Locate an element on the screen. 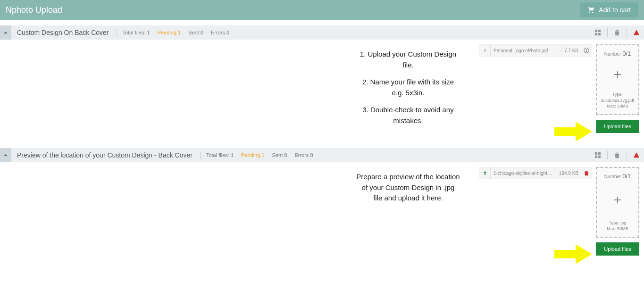 Image resolution: width=644 pixels, height=290 pixels. section-title: Preview of the location of your Custom D… is located at coordinates (105, 155).